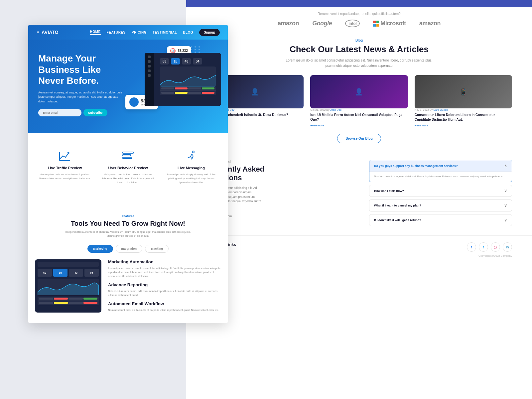  Describe the element at coordinates (441, 191) in the screenshot. I see `faq-item-2: How can I start now? ∨` at that location.